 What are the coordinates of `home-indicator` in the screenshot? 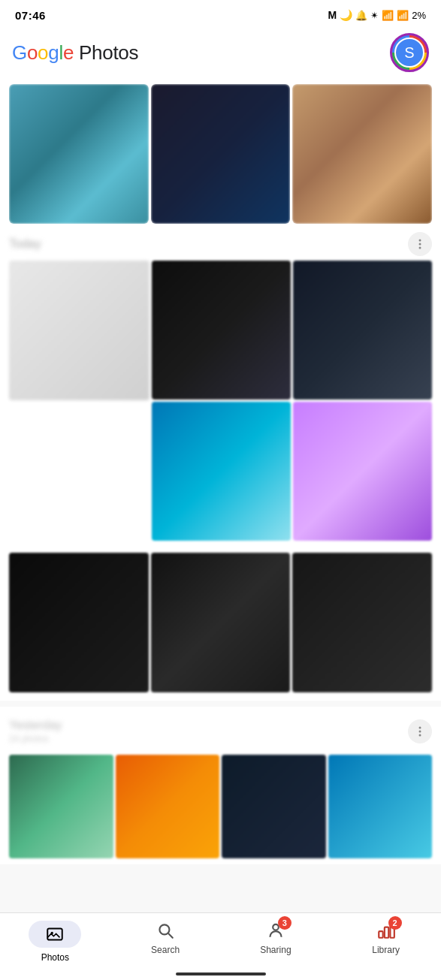 It's located at (221, 974).